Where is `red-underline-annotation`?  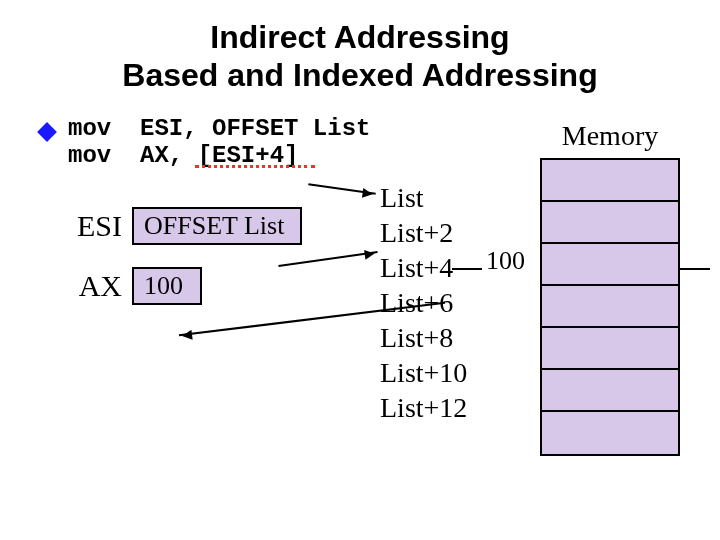 red-underline-annotation is located at coordinates (255, 166).